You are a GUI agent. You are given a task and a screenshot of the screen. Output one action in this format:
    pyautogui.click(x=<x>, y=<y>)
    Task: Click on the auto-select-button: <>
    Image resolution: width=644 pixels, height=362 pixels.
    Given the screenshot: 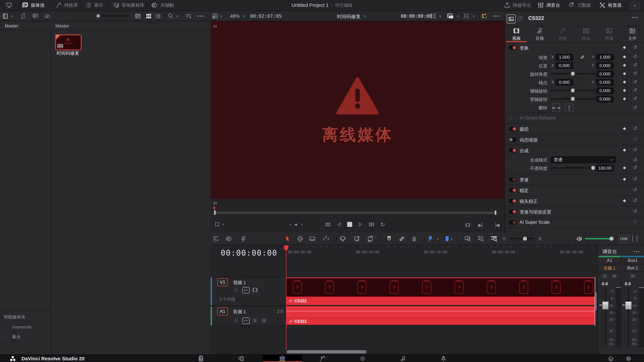 What is the action you would take?
    pyautogui.click(x=246, y=321)
    